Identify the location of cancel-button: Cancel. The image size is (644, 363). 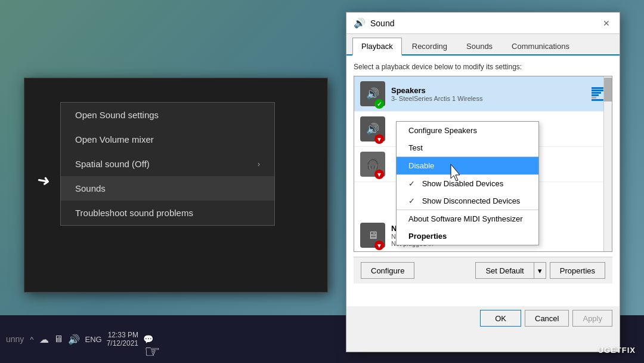
(547, 318).